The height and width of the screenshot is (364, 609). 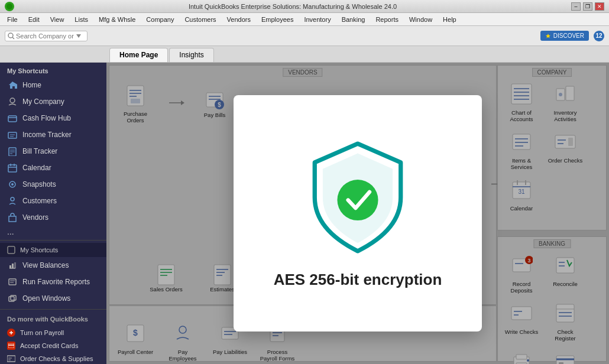 I want to click on run-fav-reports-icon, so click(x=12, y=282).